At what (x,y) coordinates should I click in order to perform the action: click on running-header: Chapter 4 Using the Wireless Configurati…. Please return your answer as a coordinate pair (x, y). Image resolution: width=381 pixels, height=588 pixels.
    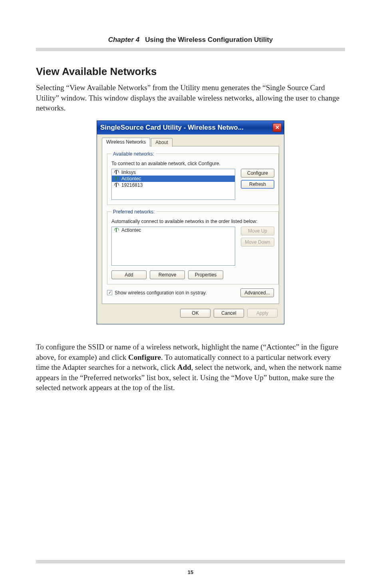
    Looking at the image, I should click on (190, 42).